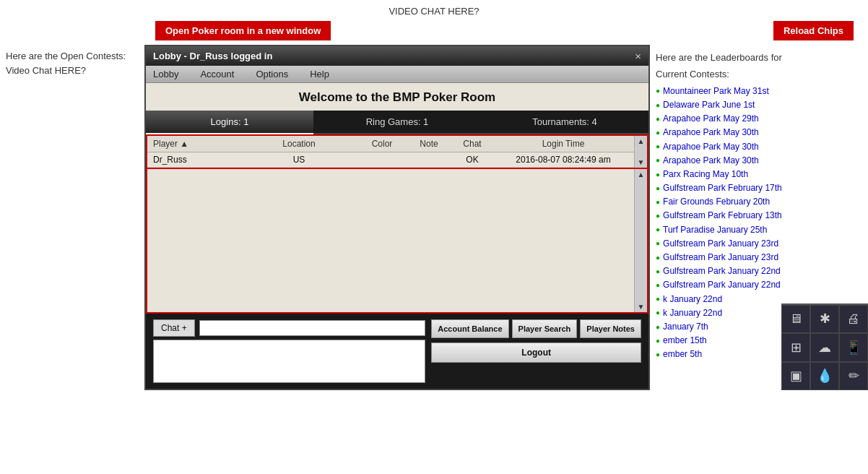  I want to click on video-chat-label: Video Chat HERE?, so click(72, 71).